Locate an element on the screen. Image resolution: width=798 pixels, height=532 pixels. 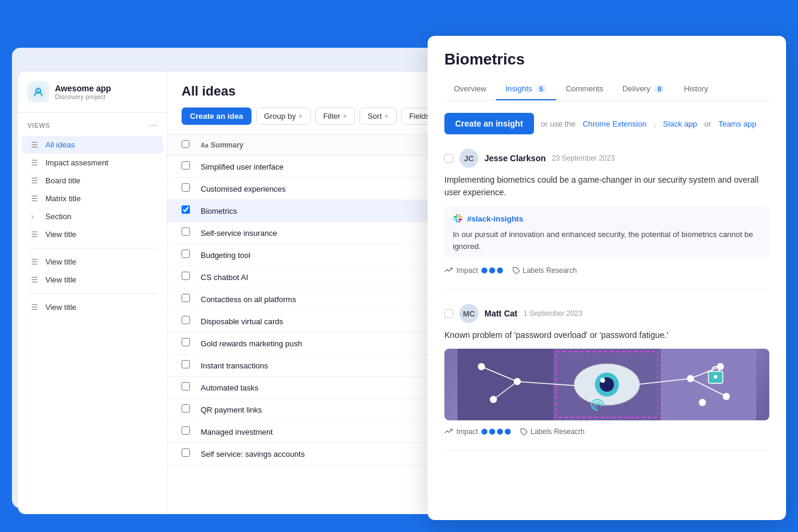
sort-button: Sort + is located at coordinates (377, 116).